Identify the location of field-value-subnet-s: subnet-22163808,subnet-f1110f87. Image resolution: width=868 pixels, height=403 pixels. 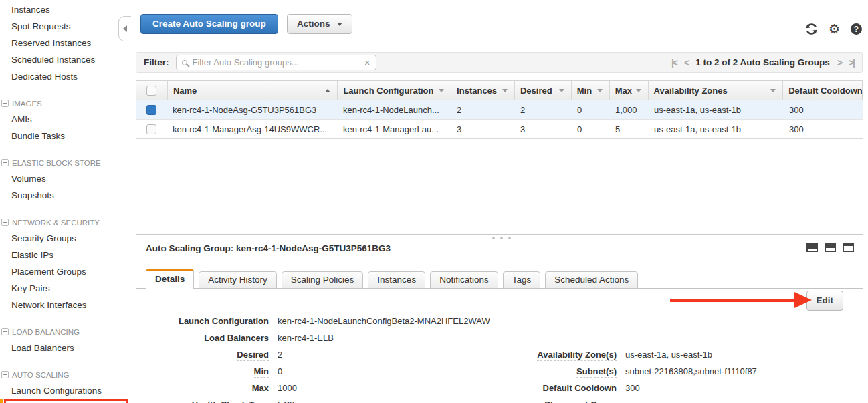
(691, 372).